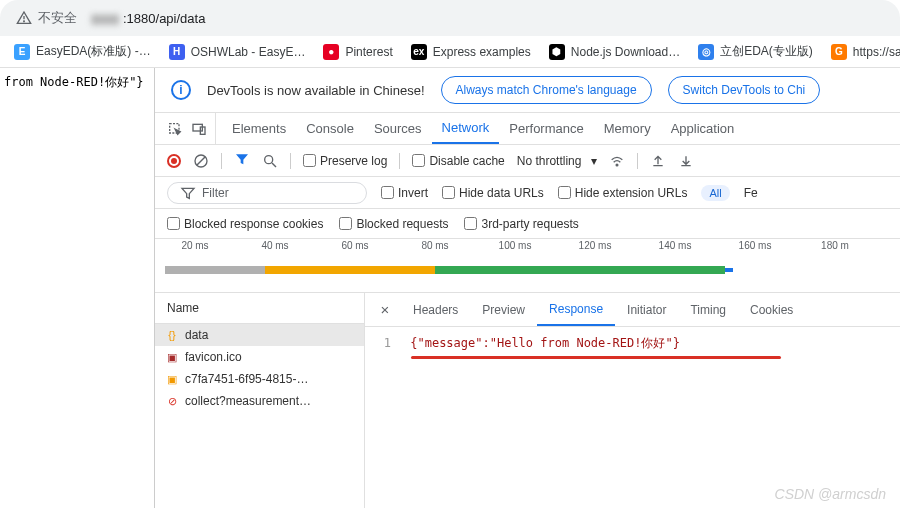 This screenshot has height=508, width=900. What do you see at coordinates (199, 129) in the screenshot?
I see `device-toggle-icon` at bounding box center [199, 129].